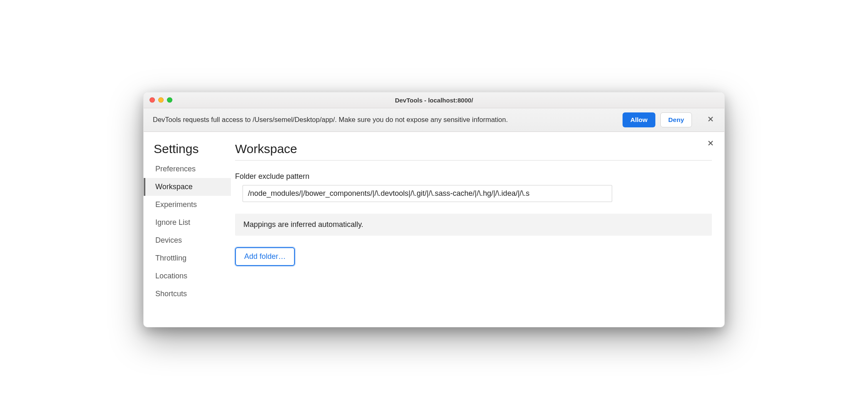 This screenshot has height=419, width=868. Describe the element at coordinates (434, 100) in the screenshot. I see `window-title: DevTools - localhost:8000/` at that location.